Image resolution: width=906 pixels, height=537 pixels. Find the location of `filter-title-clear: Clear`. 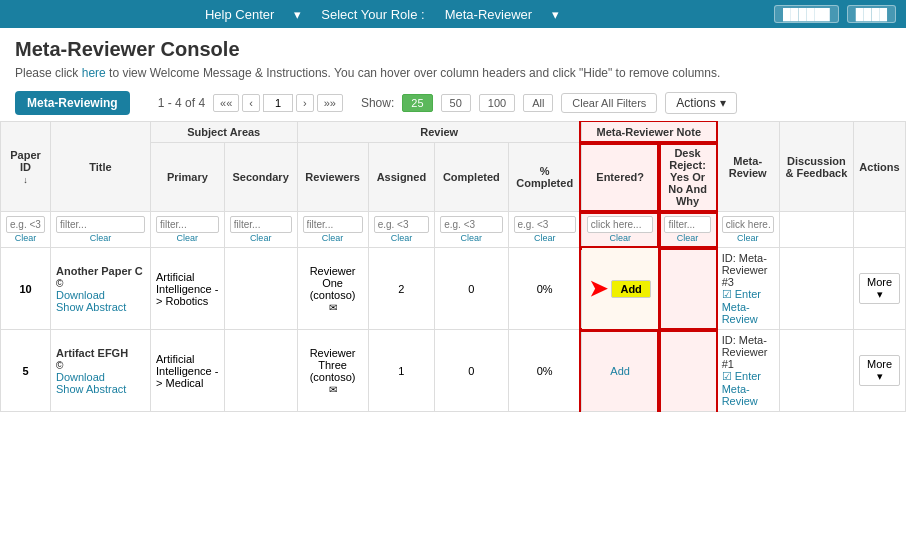

filter-title-clear: Clear is located at coordinates (100, 238).